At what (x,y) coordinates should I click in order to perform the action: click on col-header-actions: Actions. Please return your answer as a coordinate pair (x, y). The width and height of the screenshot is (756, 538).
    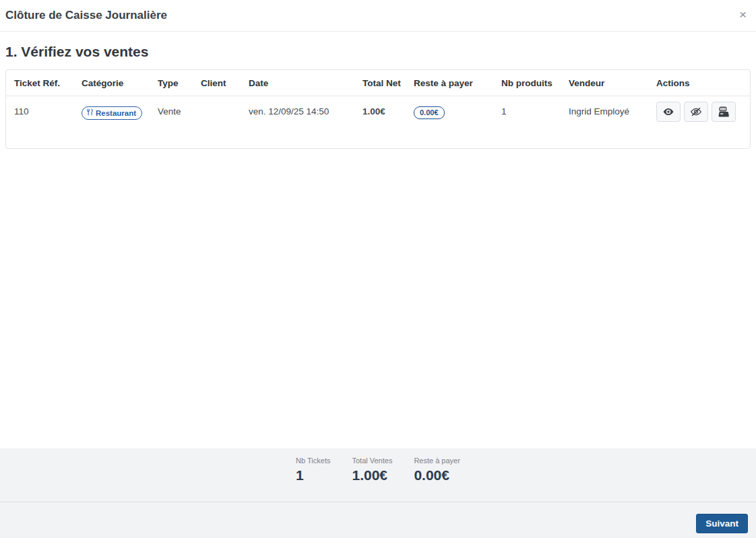
    Looking at the image, I should click on (699, 83).